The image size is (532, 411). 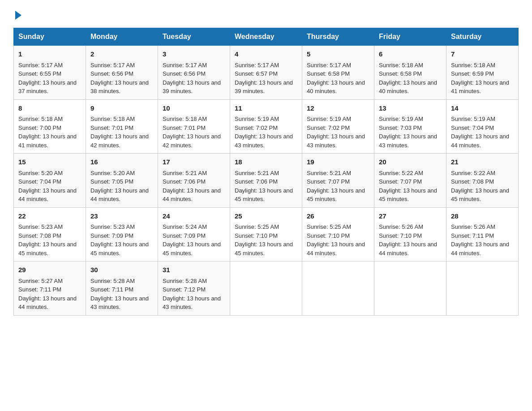 What do you see at coordinates (339, 37) in the screenshot?
I see `day-header-thursday: Thursday` at bounding box center [339, 37].